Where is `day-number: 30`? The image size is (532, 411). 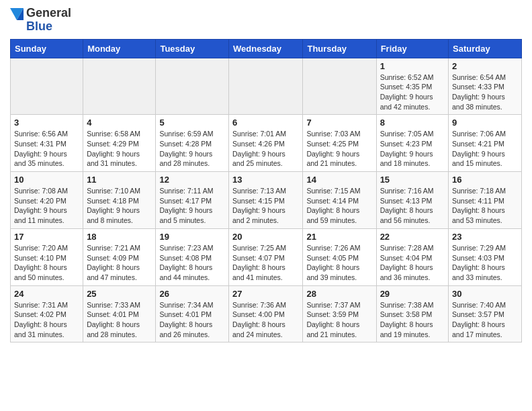
day-number: 30 is located at coordinates (485, 294).